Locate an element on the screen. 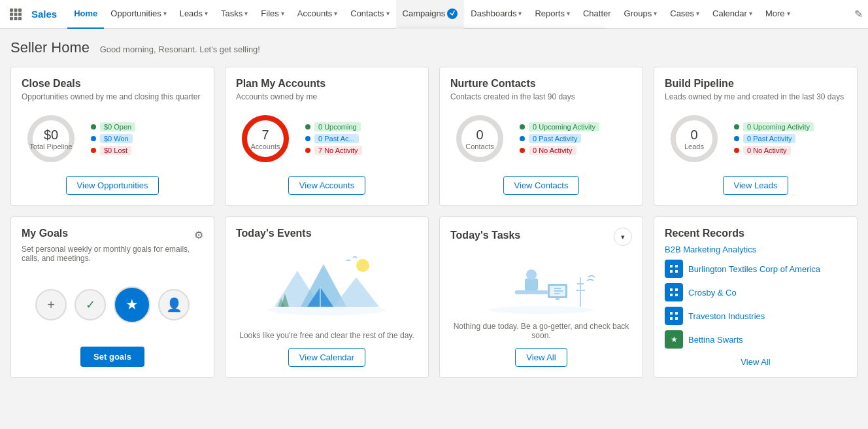 The height and width of the screenshot is (429, 868). badge-no-activity-contacts: 0 No Activity is located at coordinates (553, 150).